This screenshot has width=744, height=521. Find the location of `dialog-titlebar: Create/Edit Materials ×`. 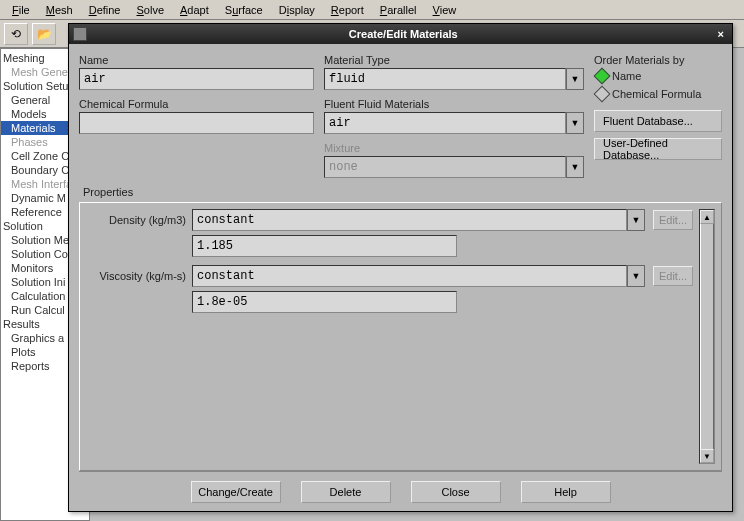

dialog-titlebar: Create/Edit Materials × is located at coordinates (400, 34).